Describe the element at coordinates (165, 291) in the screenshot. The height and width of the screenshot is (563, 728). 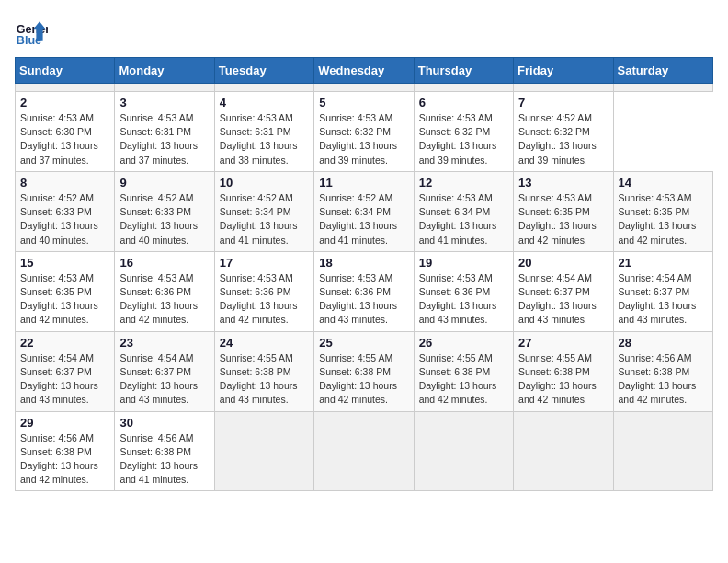
I see `day-cell-16: 16 Sunrise: 4:53 AM Sunset: 6:36 PM Dayl…` at that location.